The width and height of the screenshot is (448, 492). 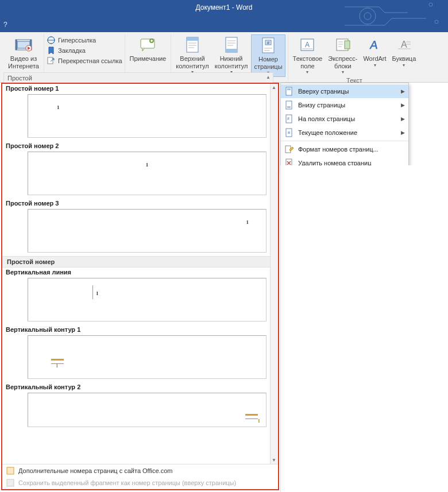 I want to click on gallery-footer: Дополнительные номера страниц с сайта Of…, so click(x=140, y=476).